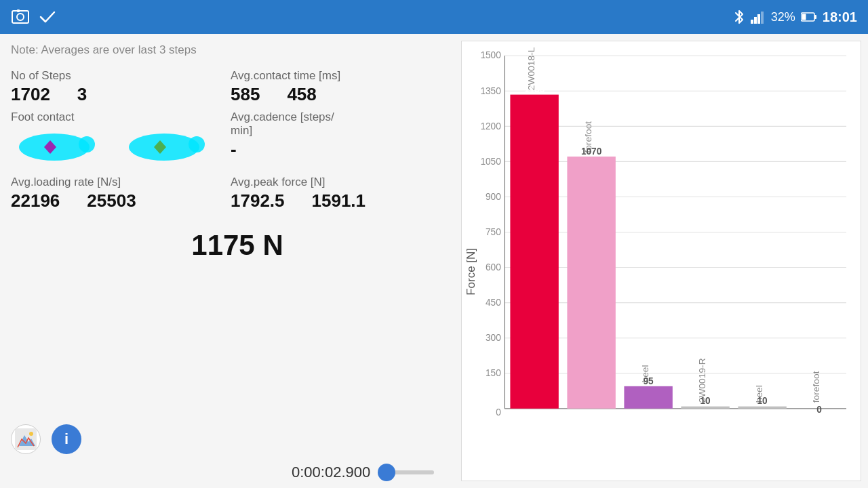  What do you see at coordinates (121, 194) in the screenshot?
I see `avg-loading-rate-section: Avg.loading rate [N/s] 22196 25503` at bounding box center [121, 194].